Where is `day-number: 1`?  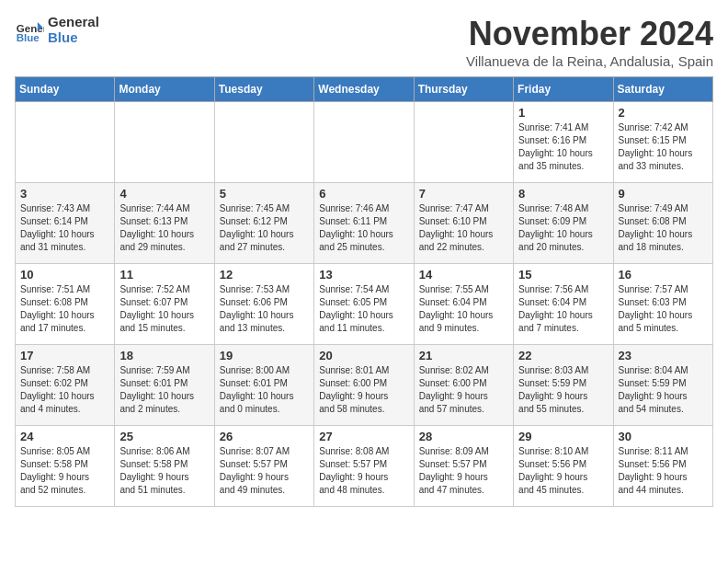
day-number: 1 is located at coordinates (563, 112).